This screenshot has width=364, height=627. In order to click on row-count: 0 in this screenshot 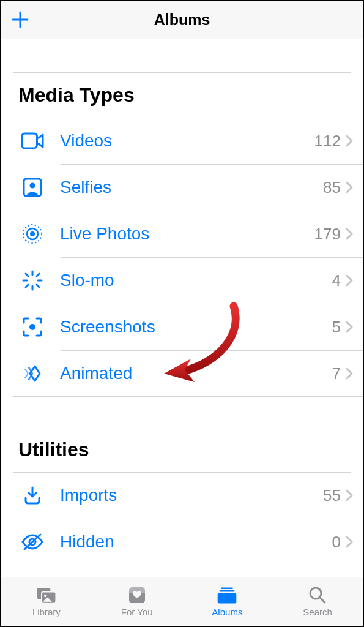, I will do `click(336, 543)`.